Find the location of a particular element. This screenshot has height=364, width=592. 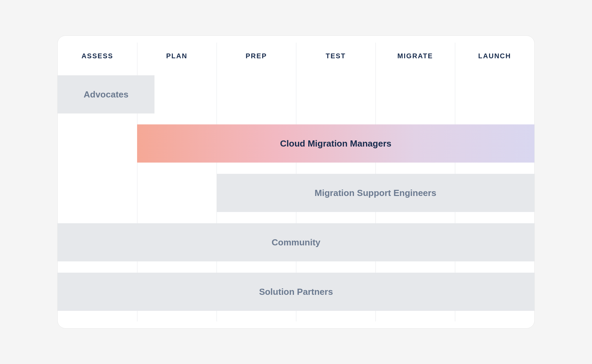

phase-header-migrate: Migrate is located at coordinates (415, 56).